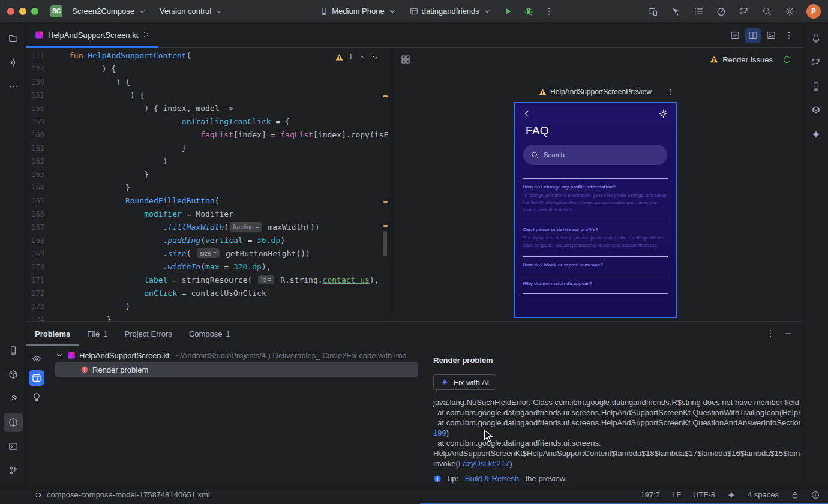 Image resolution: width=828 pixels, height=504 pixels. What do you see at coordinates (191, 11) in the screenshot?
I see `vcs-widget: Version control` at bounding box center [191, 11].